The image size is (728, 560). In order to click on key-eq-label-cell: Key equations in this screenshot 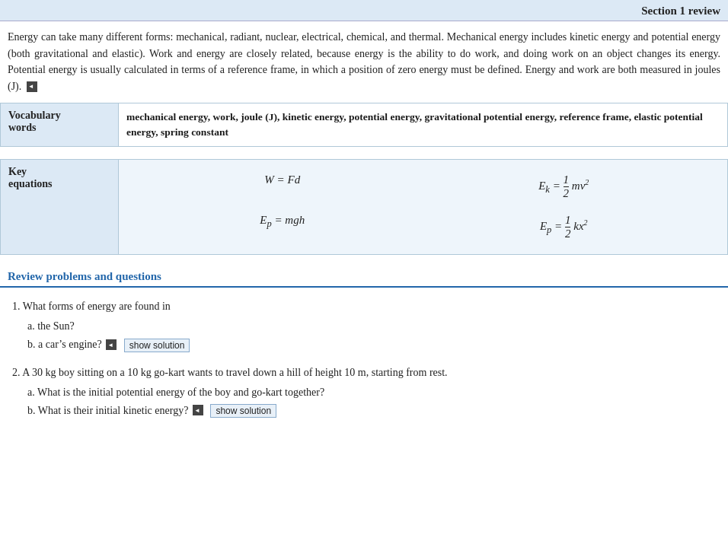, I will do `click(59, 207)`.